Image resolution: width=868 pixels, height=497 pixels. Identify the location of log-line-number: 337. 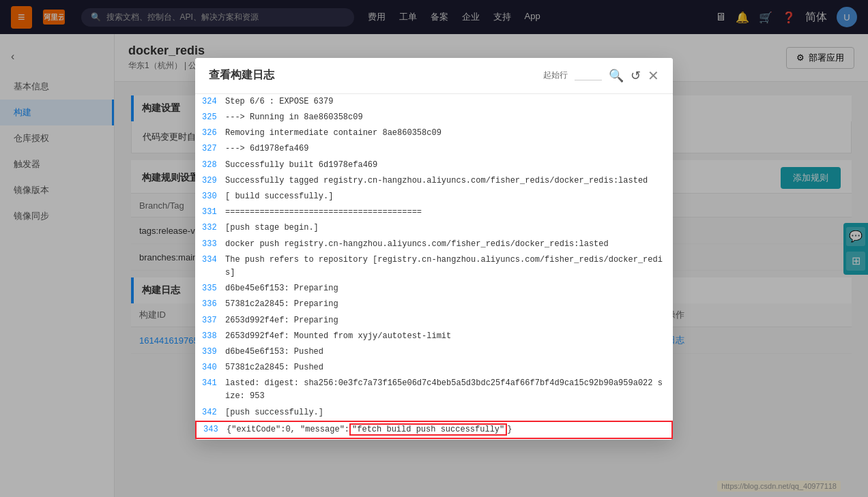
(214, 320).